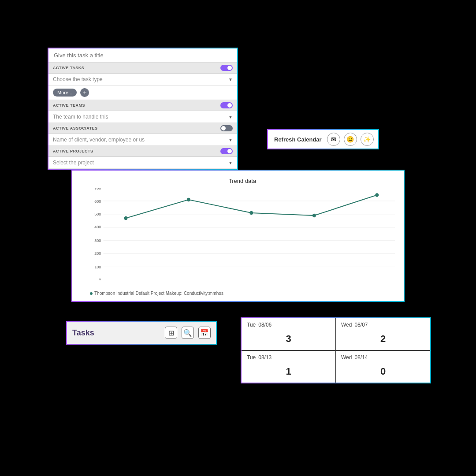 This screenshot has width=476, height=476. What do you see at coordinates (336, 367) in the screenshot?
I see `calendar-row-2: Tue 08/13 1 Wed 08/14 0` at bounding box center [336, 367].